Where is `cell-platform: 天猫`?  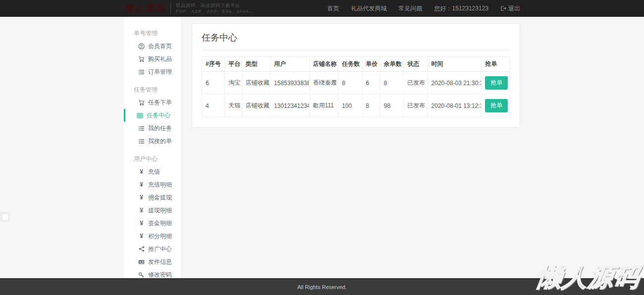 cell-platform: 天猫 is located at coordinates (233, 106).